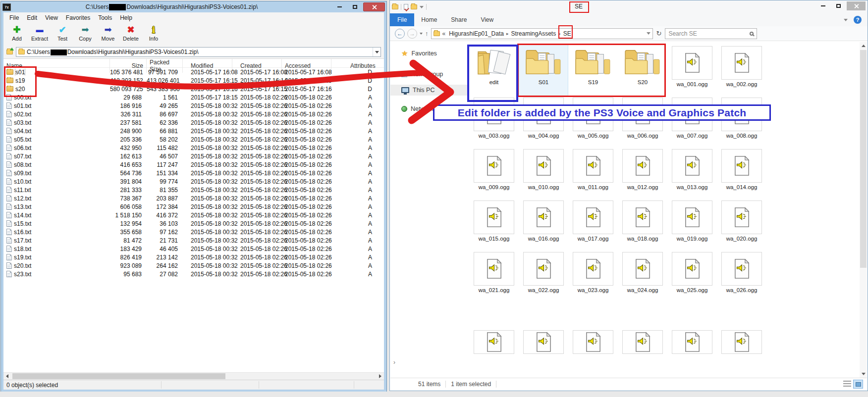 The height and width of the screenshot is (397, 868). Describe the element at coordinates (864, 46) in the screenshot. I see `scroll-up-icon` at that location.